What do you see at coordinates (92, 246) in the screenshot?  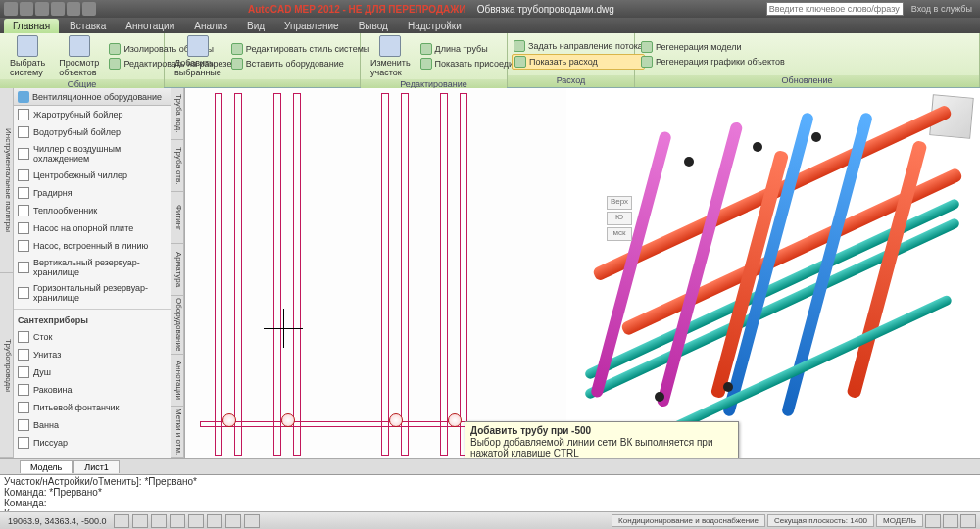 I see `palette-item: Насос, встроенный в линию` at bounding box center [92, 246].